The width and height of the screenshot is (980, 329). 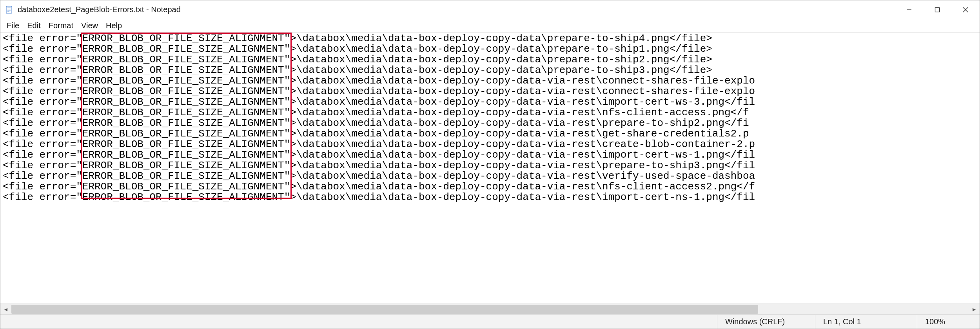 What do you see at coordinates (866, 322) in the screenshot?
I see `status-caret-position: Ln 1, Col 1` at bounding box center [866, 322].